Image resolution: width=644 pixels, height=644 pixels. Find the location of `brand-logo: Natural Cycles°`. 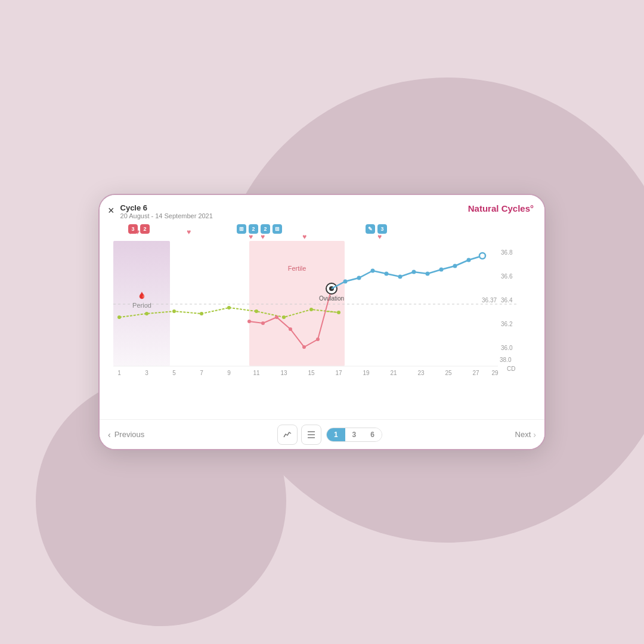

brand-logo: Natural Cycles° is located at coordinates (501, 209).